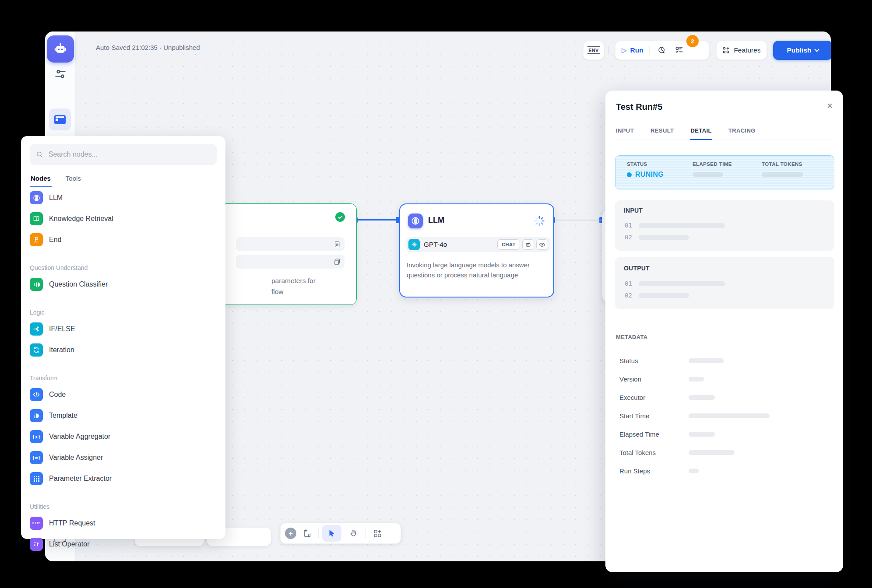 The height and width of the screenshot is (588, 872). Describe the element at coordinates (539, 222) in the screenshot. I see `running-spinner-icon` at that location.